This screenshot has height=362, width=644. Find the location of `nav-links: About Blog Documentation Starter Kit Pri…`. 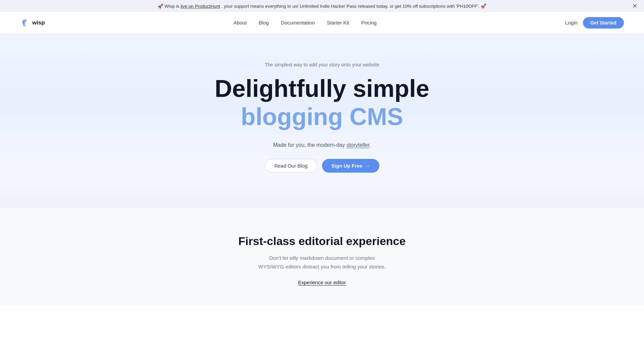

nav-links: About Blog Documentation Starter Kit Pri… is located at coordinates (305, 23).